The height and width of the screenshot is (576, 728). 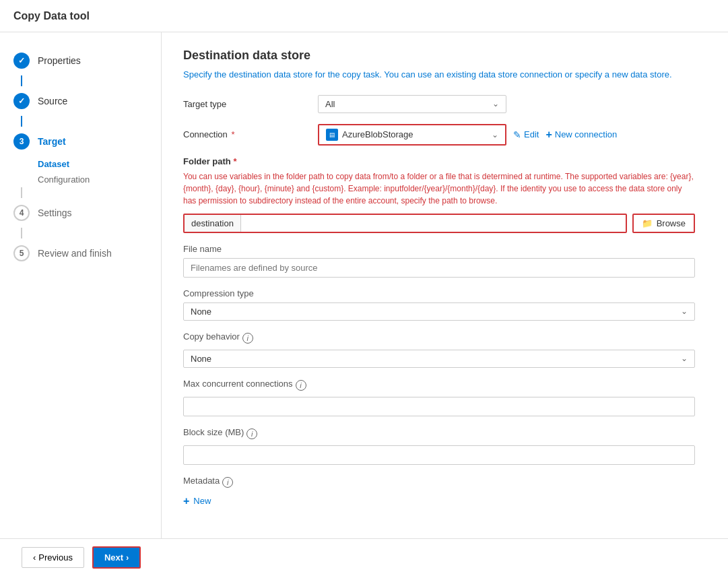 What do you see at coordinates (586, 135) in the screenshot?
I see `new-connection-label: New connection` at bounding box center [586, 135].